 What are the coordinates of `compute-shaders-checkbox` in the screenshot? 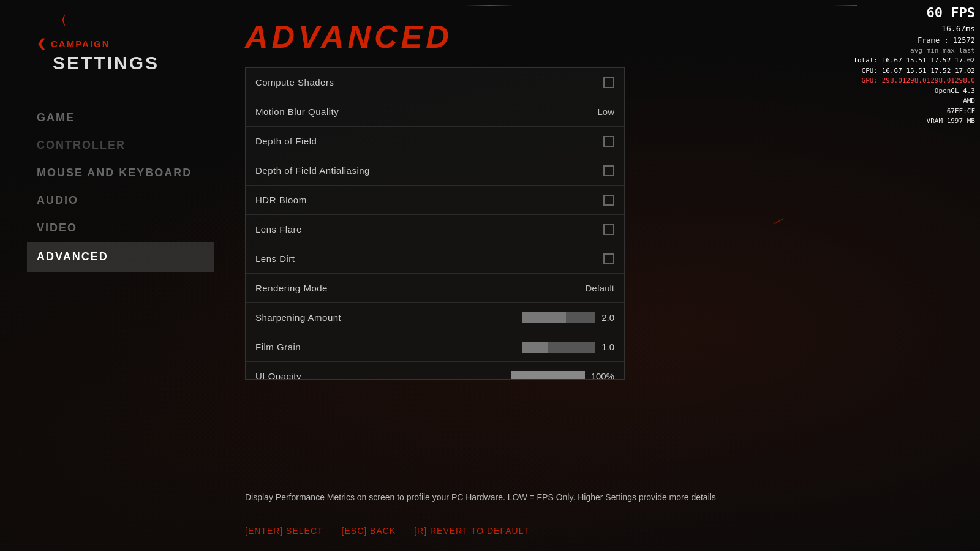 It's located at (609, 83).